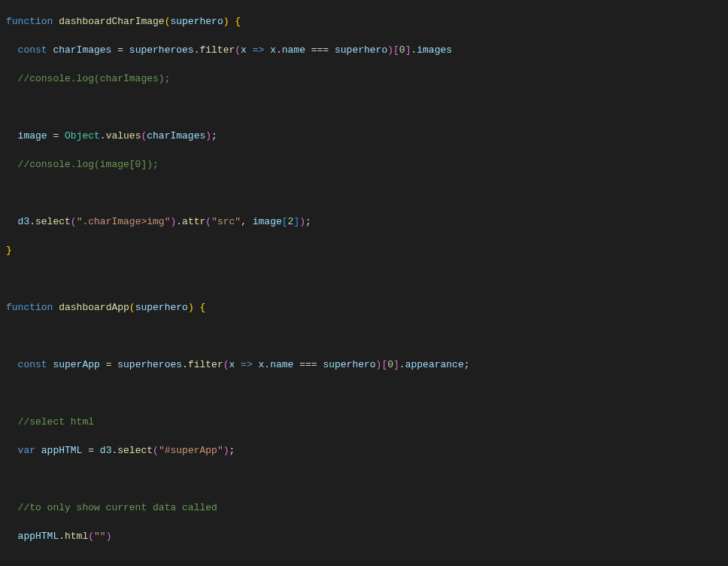 The image size is (728, 566). Describe the element at coordinates (123, 221) in the screenshot. I see `string: ".charImage>img"` at that location.